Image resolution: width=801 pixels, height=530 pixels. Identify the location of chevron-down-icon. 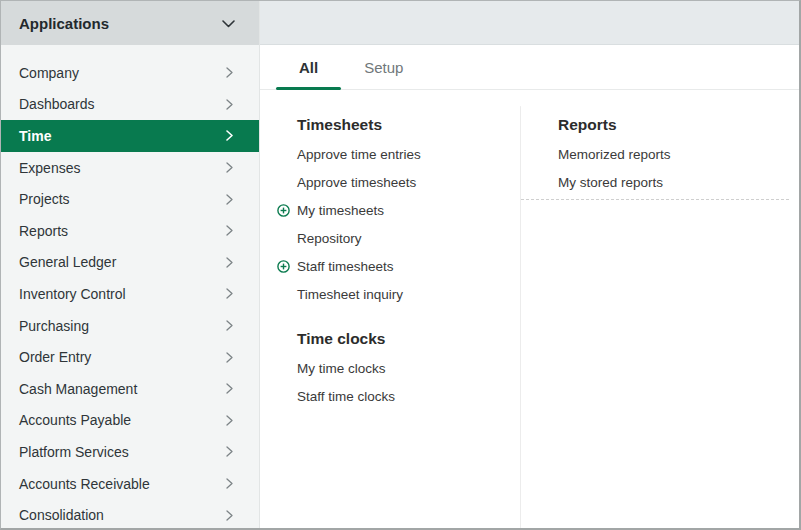
(228, 23).